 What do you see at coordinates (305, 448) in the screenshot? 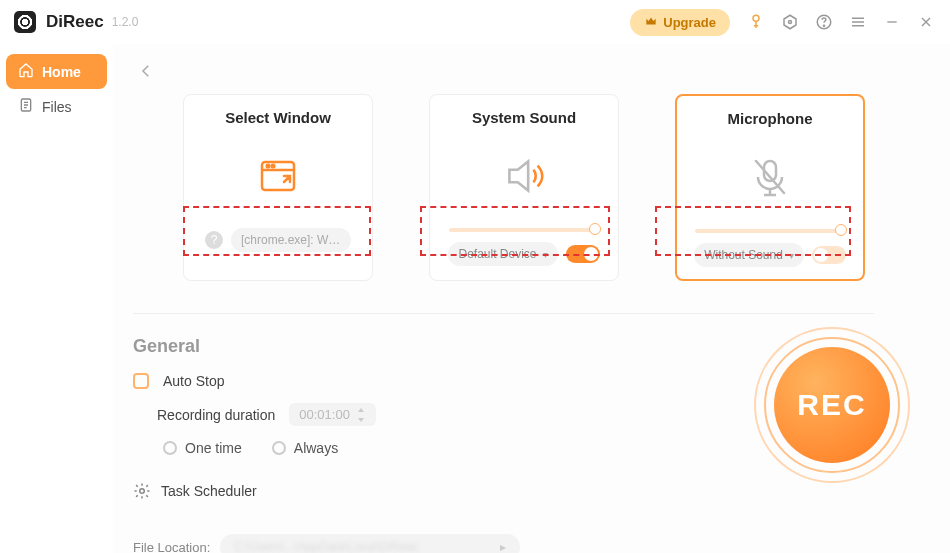
I see `radio-always: Always` at bounding box center [305, 448].